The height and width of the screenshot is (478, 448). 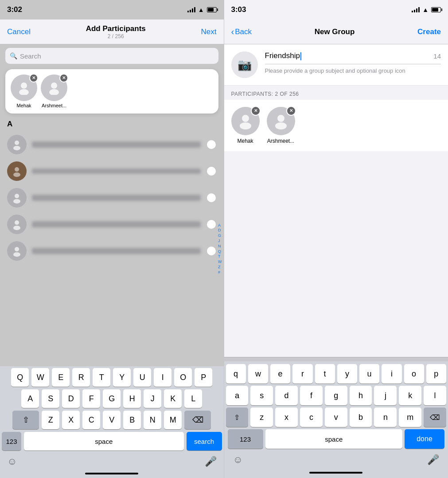 I want to click on cancel-button: Cancel, so click(x=19, y=32).